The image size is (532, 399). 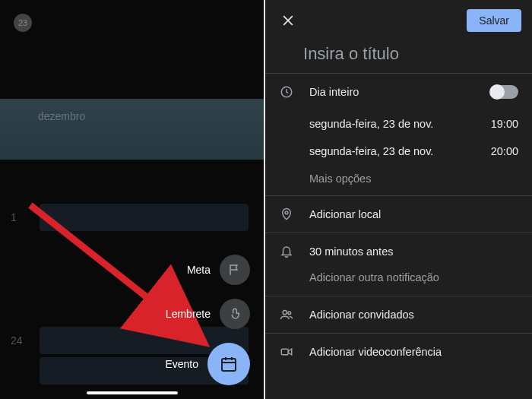 I want to click on event-block, so click(x=144, y=217).